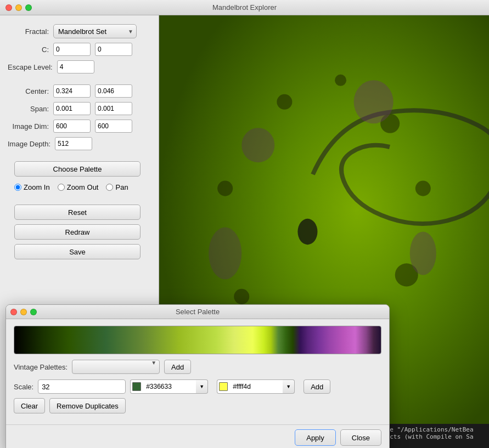 Image resolution: width=489 pixels, height=448 pixels. I want to click on image-dim-row: Image Dim:, so click(79, 126).